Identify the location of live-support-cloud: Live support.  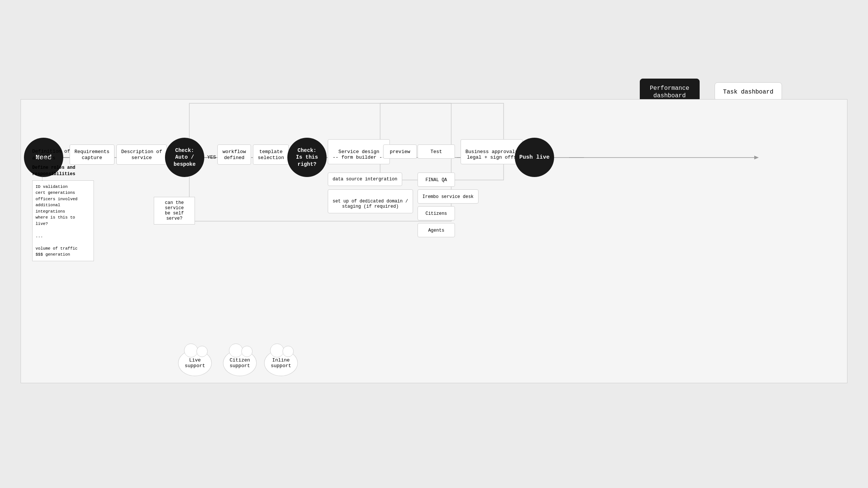
(195, 363).